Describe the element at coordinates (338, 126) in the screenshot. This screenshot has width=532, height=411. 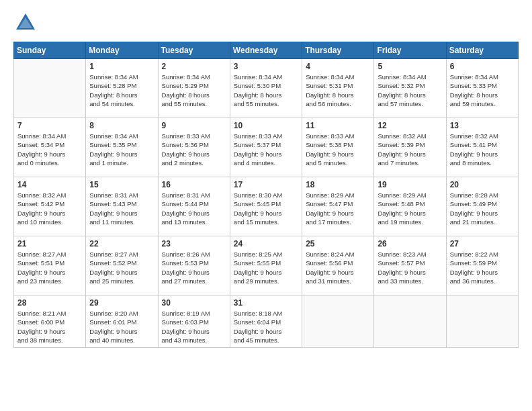
I see `day-number: 11` at that location.